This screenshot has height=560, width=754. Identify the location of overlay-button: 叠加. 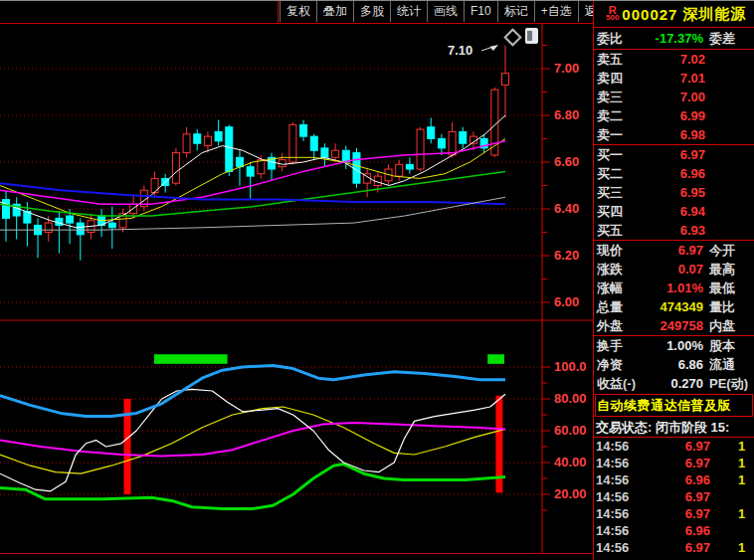
(336, 12).